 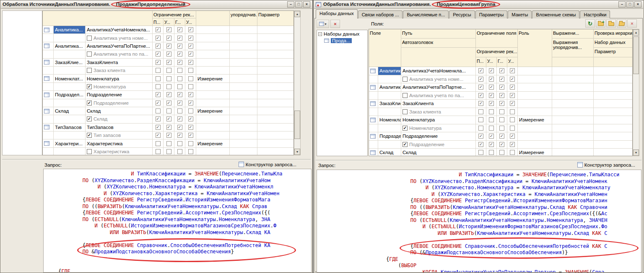 What do you see at coordinates (168, 119) in the screenshot?
I see `field-attribute-row: ✓Склад✓✓✓✓` at bounding box center [168, 119].